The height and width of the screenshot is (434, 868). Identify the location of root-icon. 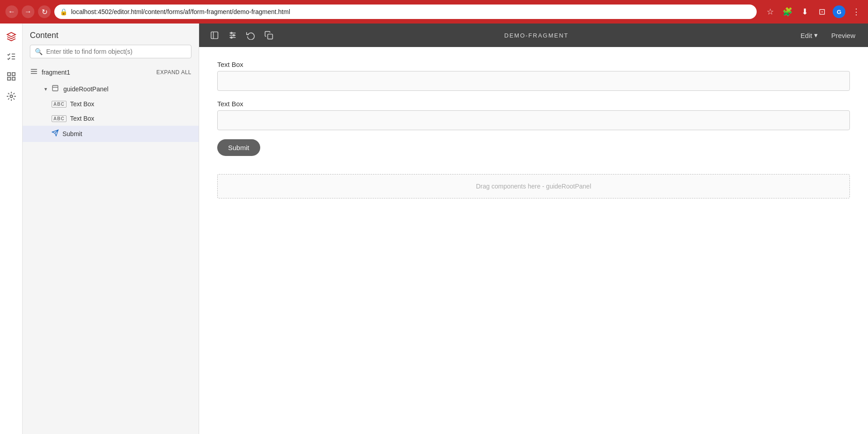
(34, 72).